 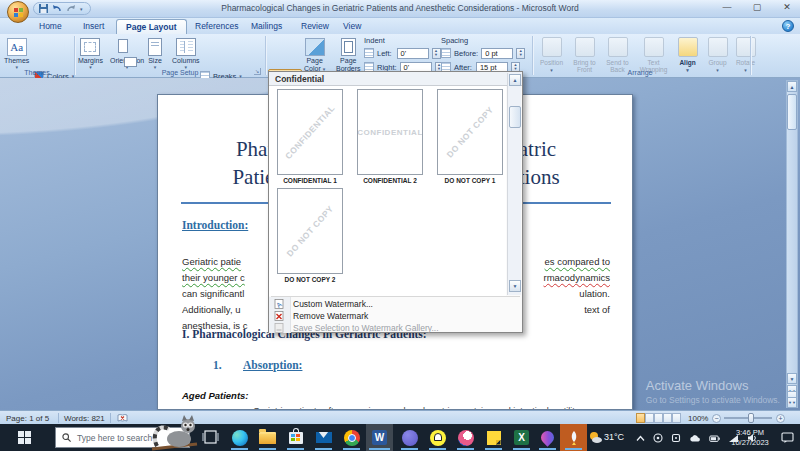 I want to click on page-borders-button: Page Borders, so click(x=348, y=54).